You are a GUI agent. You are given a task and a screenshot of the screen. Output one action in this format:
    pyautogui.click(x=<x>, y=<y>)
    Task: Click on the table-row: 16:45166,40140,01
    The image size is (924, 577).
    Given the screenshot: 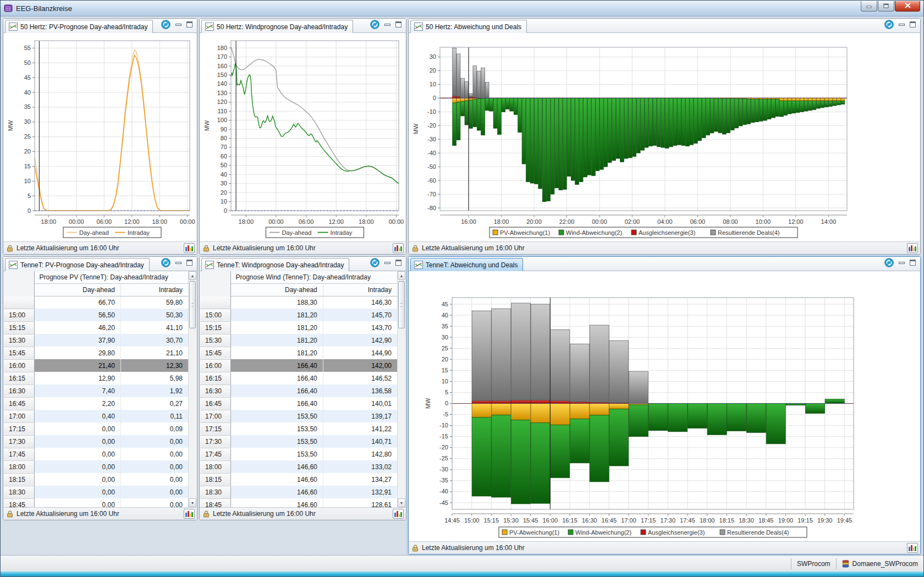 What is the action you would take?
    pyautogui.click(x=299, y=404)
    